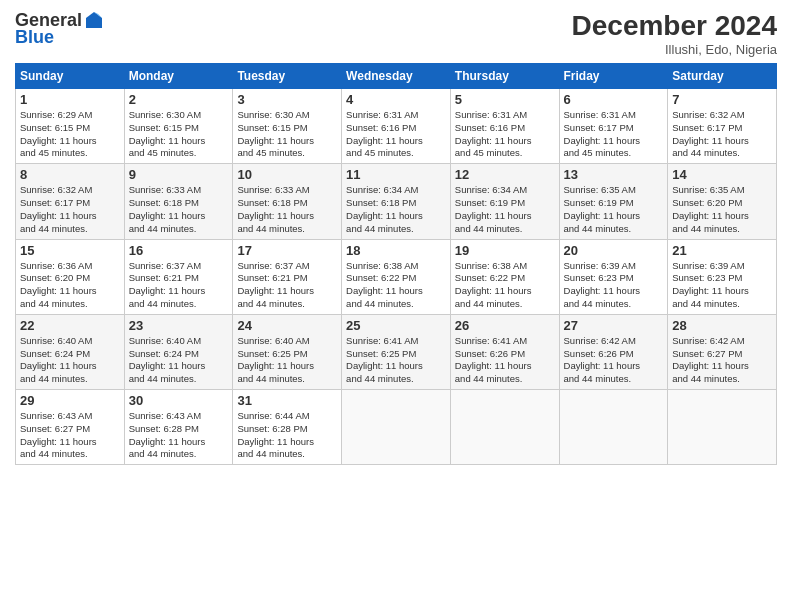 The width and height of the screenshot is (792, 612). What do you see at coordinates (396, 126) in the screenshot?
I see `calendar-week-row: 1Sunrise: 6:29 AM Sunset: 6:15 PM Daylig…` at bounding box center [396, 126].